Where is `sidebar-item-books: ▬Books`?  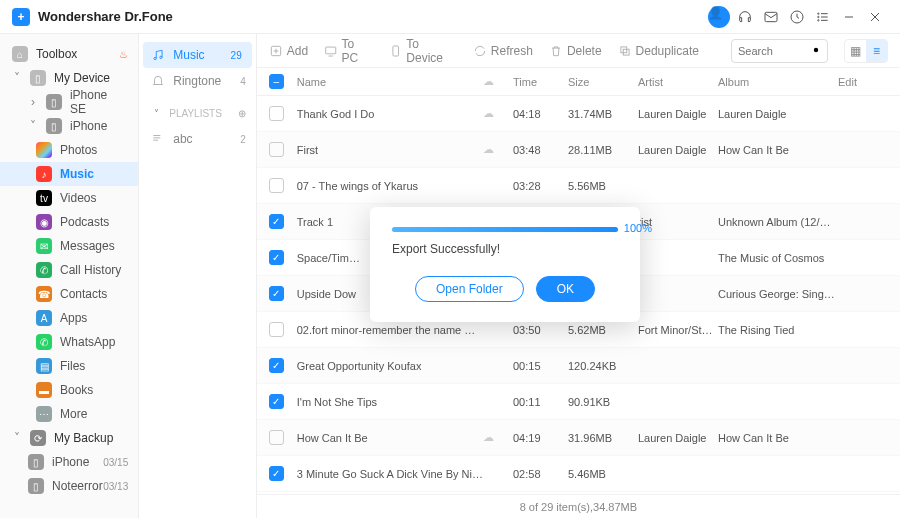
sidebar-item-books: ▬Books is located at coordinates (69, 390).